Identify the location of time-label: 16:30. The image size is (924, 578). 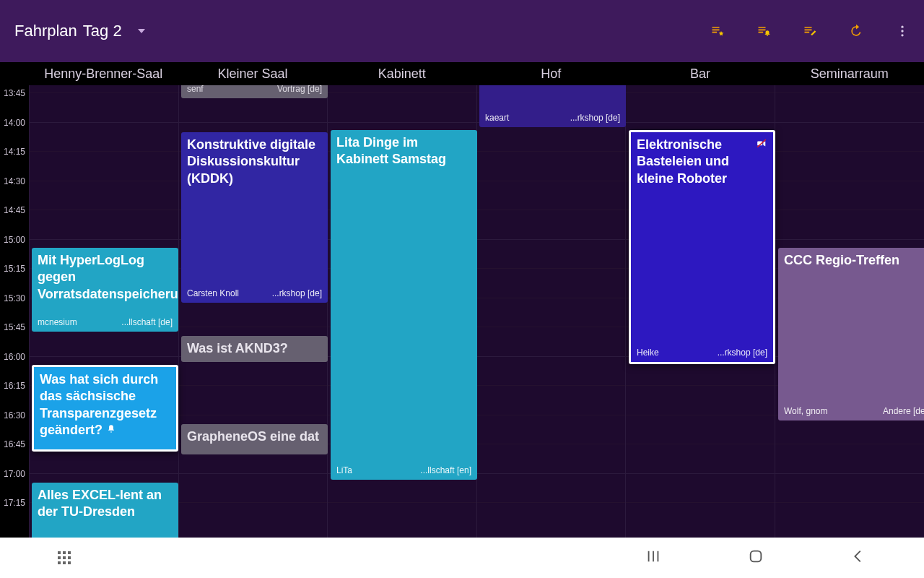
(14, 415).